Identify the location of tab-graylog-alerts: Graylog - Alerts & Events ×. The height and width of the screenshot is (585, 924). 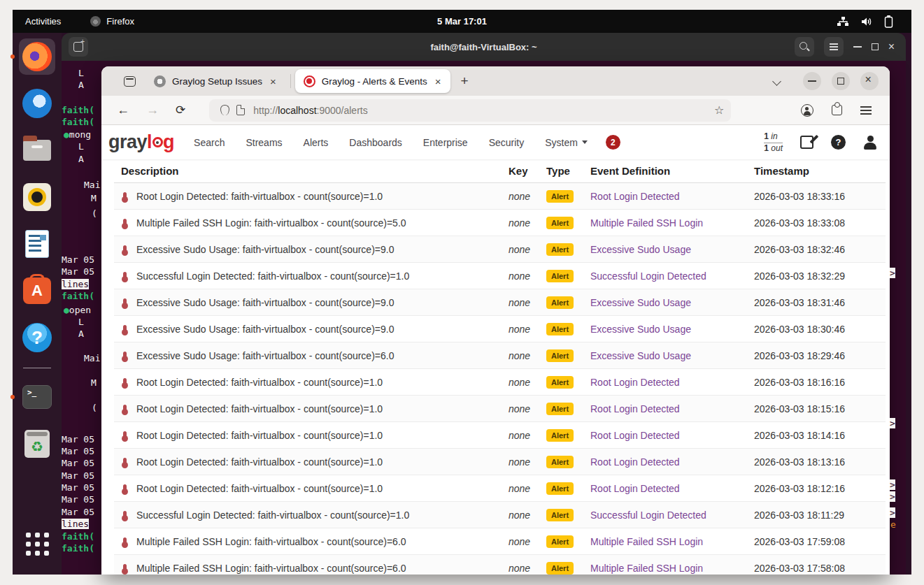
(374, 81).